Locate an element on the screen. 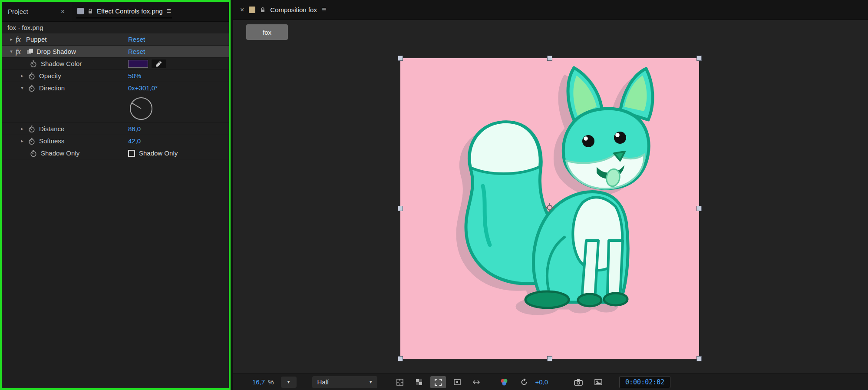  resolution-value: Half is located at coordinates (323, 382).